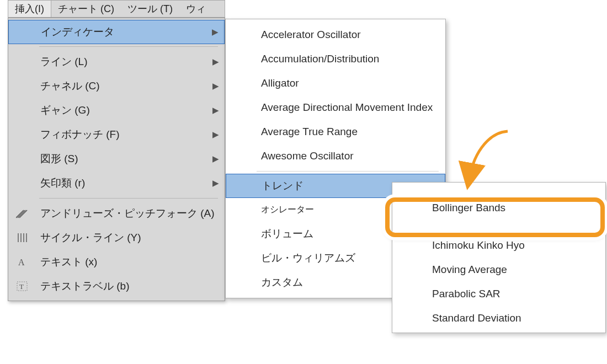  I want to click on label: テキストラベル (b), so click(130, 286).